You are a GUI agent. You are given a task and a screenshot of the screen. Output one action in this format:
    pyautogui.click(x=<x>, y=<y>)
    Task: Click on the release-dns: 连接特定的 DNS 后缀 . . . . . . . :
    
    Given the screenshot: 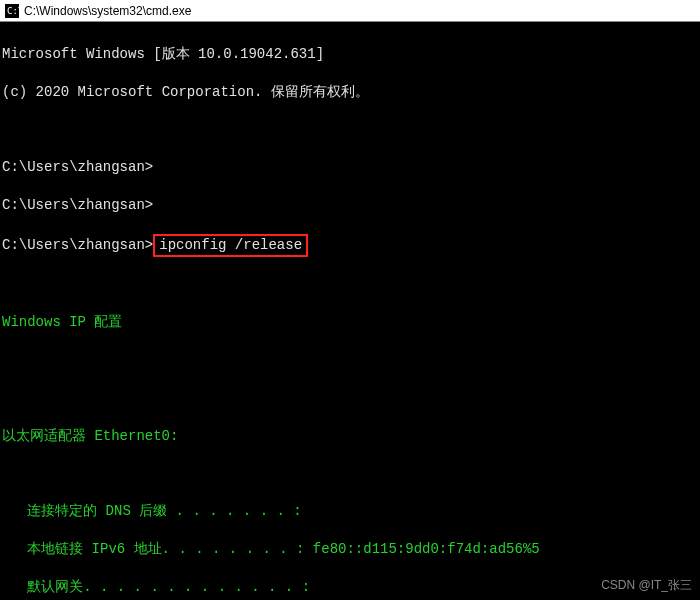 What is the action you would take?
    pyautogui.click(x=350, y=512)
    